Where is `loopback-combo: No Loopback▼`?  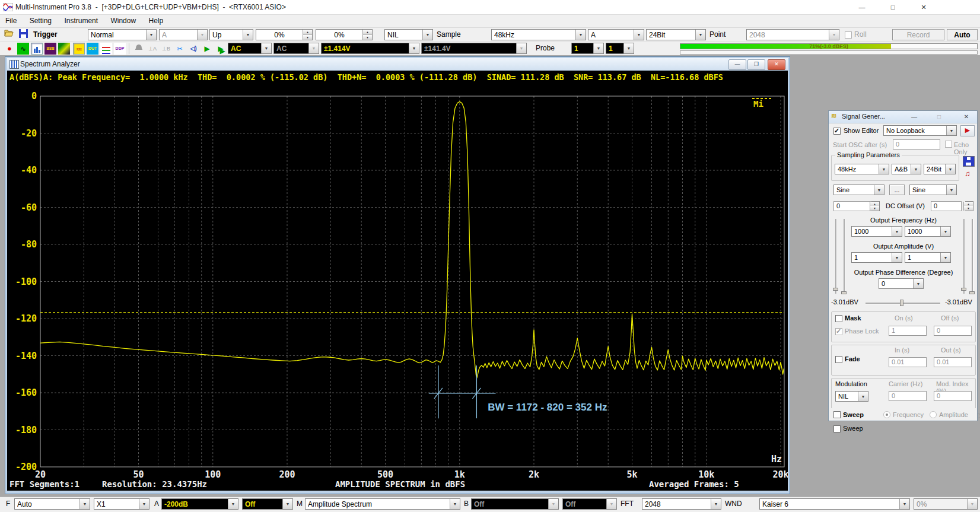
loopback-combo: No Loopback▼ is located at coordinates (920, 131).